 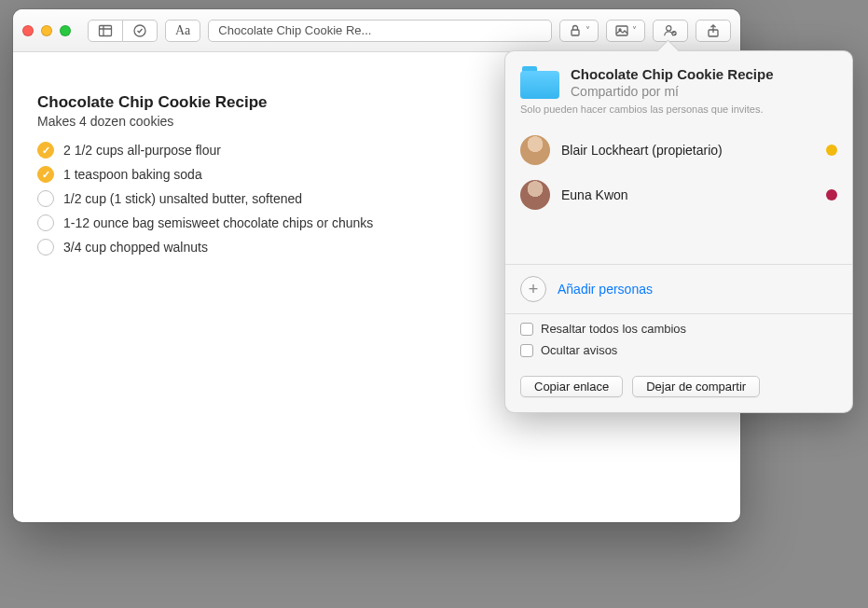 I want to click on option-label: Ocultar avisos, so click(x=579, y=351).